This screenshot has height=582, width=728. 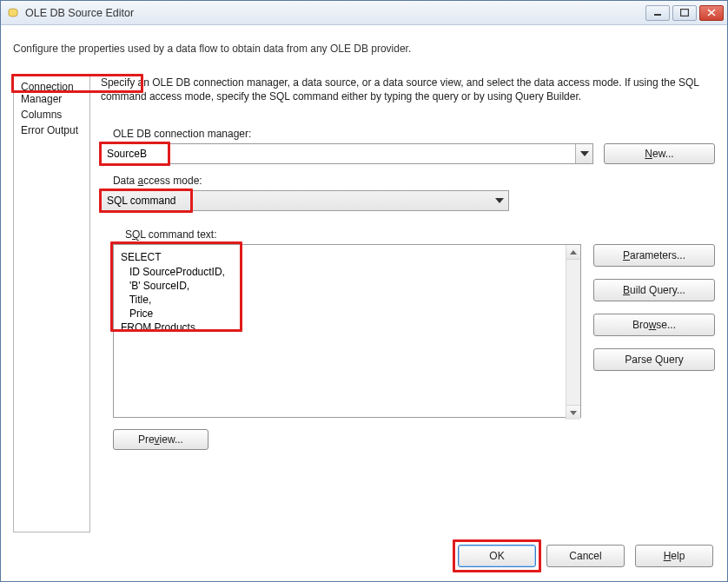 What do you see at coordinates (414, 181) in the screenshot?
I see `data-access-mode-label: Data access mode:` at bounding box center [414, 181].